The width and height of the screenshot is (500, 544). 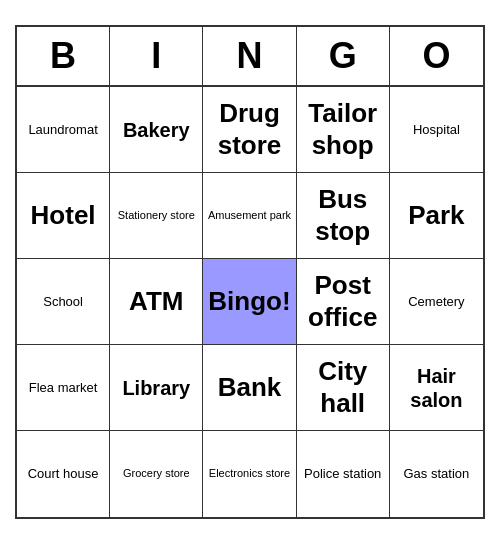 I want to click on cell-text: Bus stop, so click(x=343, y=215).